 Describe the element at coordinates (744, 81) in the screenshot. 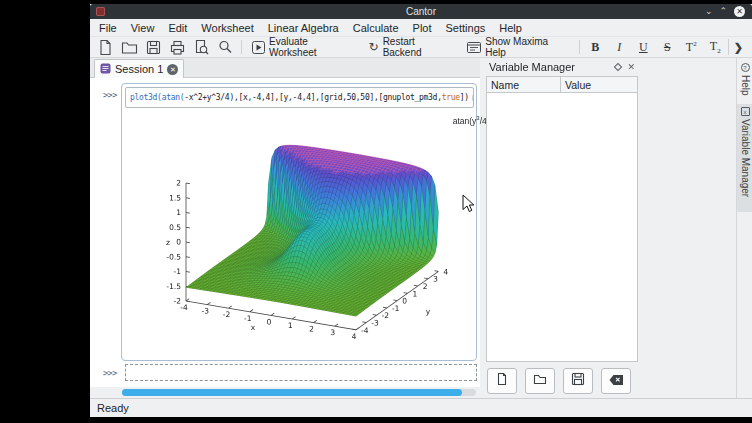

I see `side-tab-help: ? Help` at that location.